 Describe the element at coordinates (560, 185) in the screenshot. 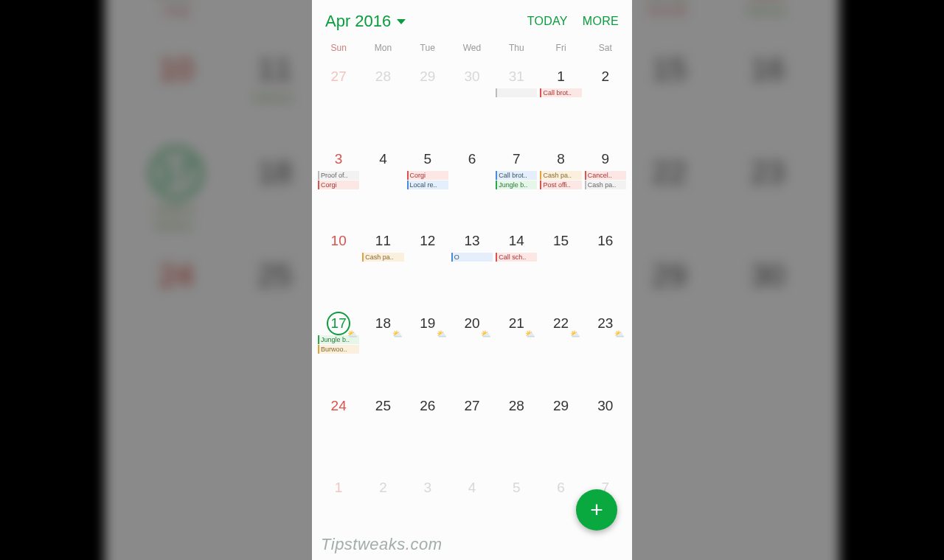

I see `event-chip: Post offi..` at that location.